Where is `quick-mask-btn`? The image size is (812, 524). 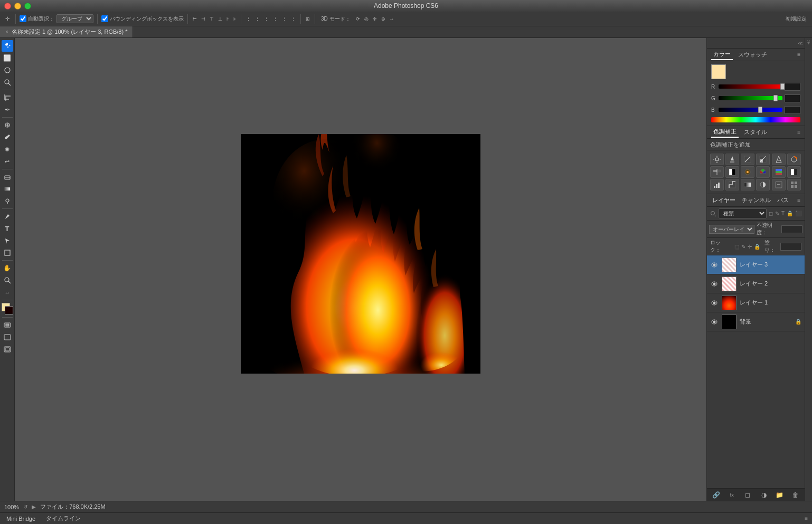
quick-mask-btn is located at coordinates (7, 325).